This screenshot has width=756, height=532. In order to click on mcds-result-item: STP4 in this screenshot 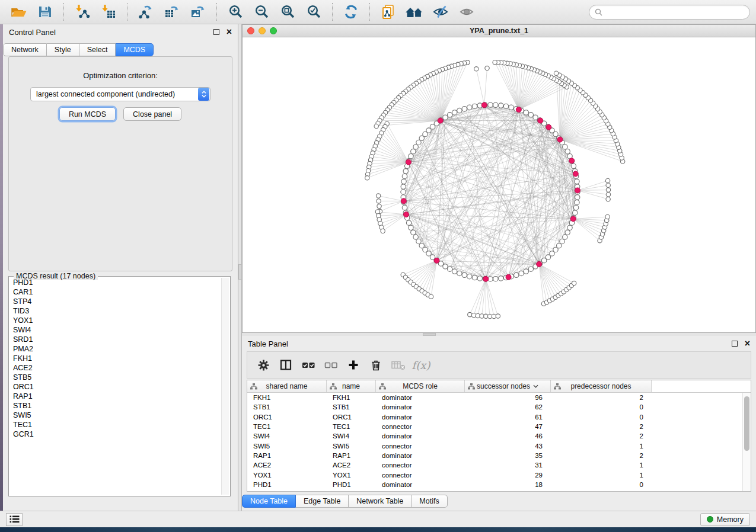, I will do `click(115, 302)`.